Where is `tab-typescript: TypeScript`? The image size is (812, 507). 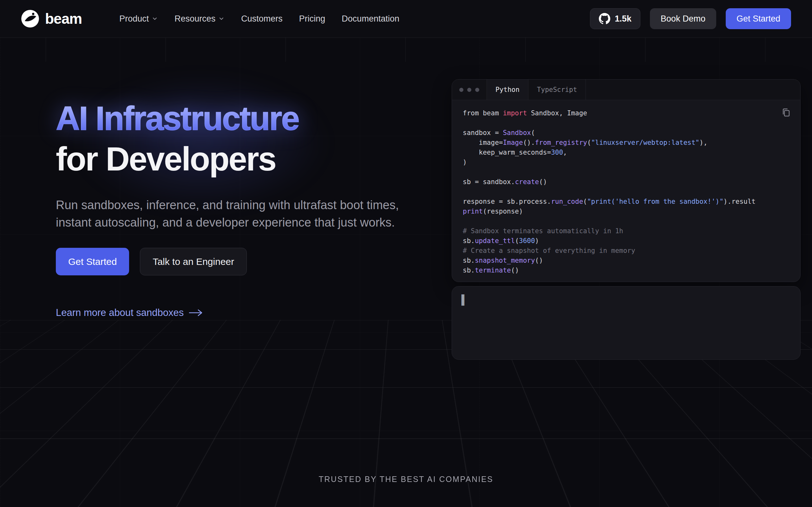 tab-typescript: TypeScript is located at coordinates (557, 90).